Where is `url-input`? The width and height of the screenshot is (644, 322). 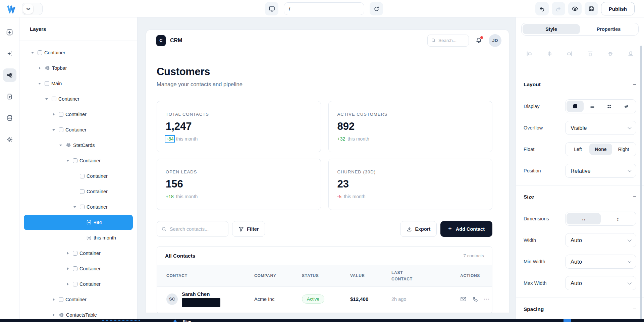 url-input is located at coordinates (324, 9).